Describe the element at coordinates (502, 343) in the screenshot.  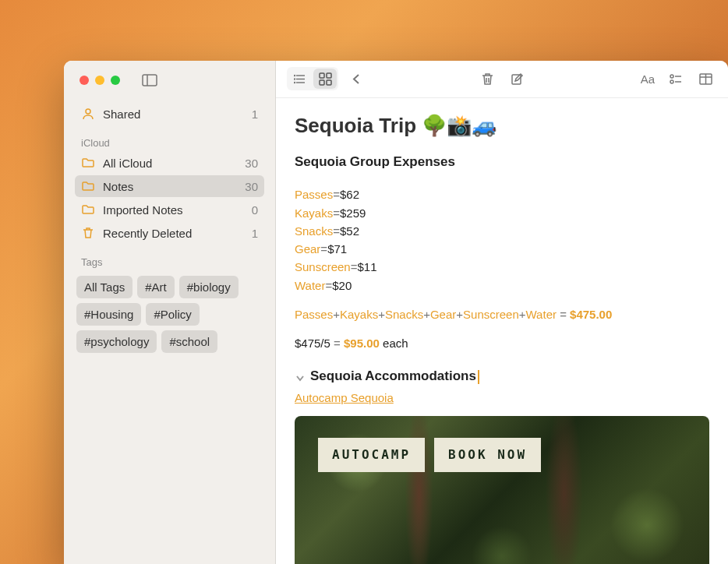
I see `division-line: $475/5 = $95.00 each` at that location.